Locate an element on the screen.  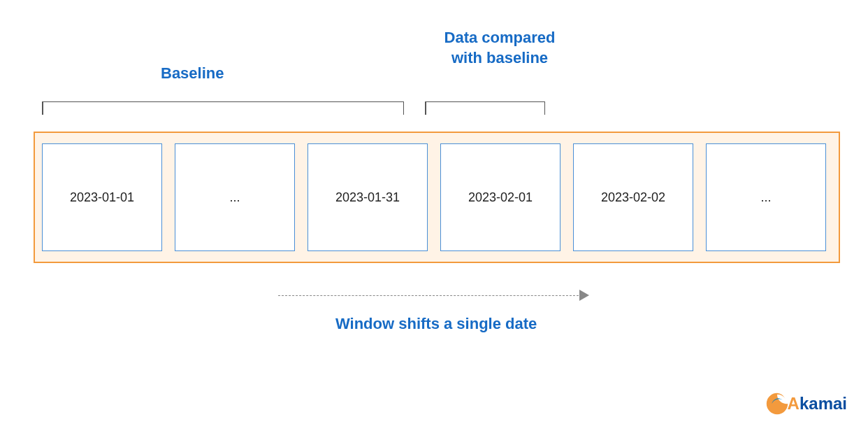
akamai-logo: Akamai is located at coordinates (805, 404).